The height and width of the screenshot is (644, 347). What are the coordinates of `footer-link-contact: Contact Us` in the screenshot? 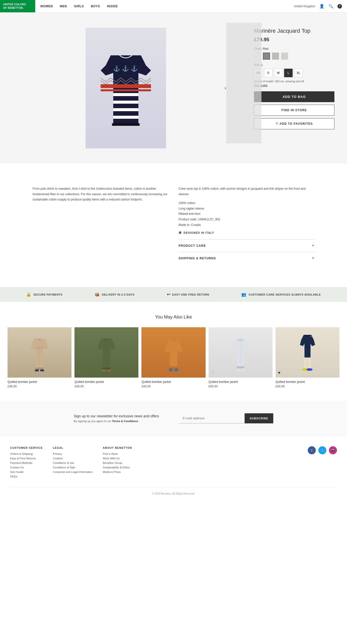 It's located at (26, 467).